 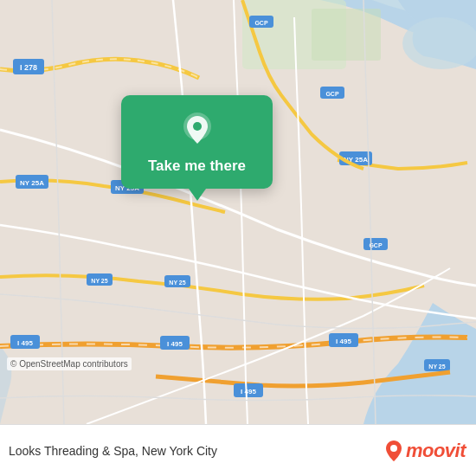 What do you see at coordinates (425, 451) in the screenshot?
I see `moovit-logo: moovit` at bounding box center [425, 451].